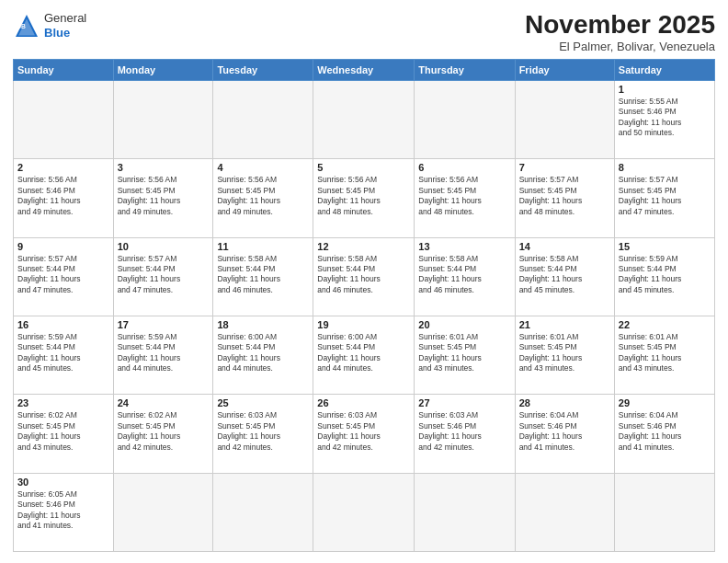 This screenshot has width=728, height=563. Describe the element at coordinates (64, 276) in the screenshot. I see `day-cell: 9Sunrise: 5:57 AMSunset: 5:44 PMDaylight…` at that location.